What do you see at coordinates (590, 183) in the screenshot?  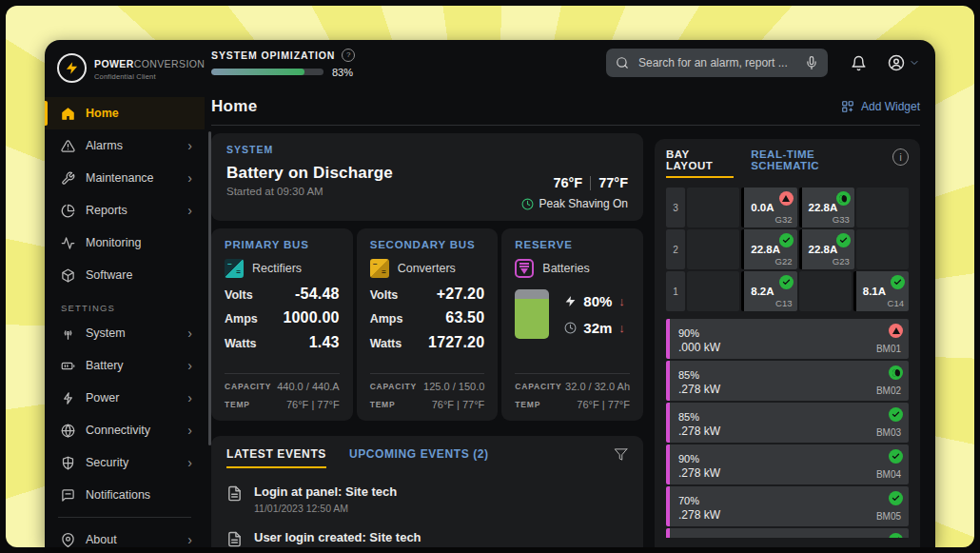 I see `temp-separator` at bounding box center [590, 183].